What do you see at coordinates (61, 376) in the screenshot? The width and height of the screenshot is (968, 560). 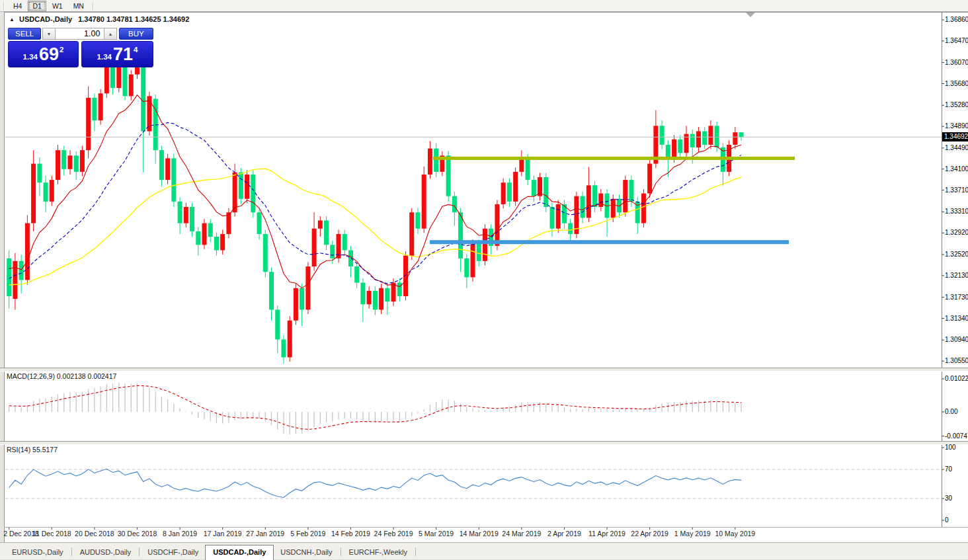 I see `macd-label: MACD(12,26,9) 0.002138 0.002417` at bounding box center [61, 376].